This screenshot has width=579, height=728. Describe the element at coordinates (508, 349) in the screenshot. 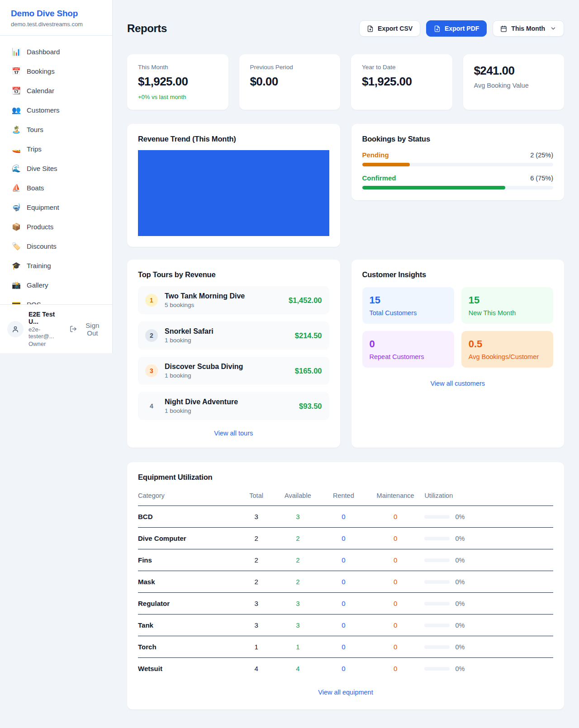

I see `tile-avg-bookings: 0.5 Avg Bookings/Customer` at that location.